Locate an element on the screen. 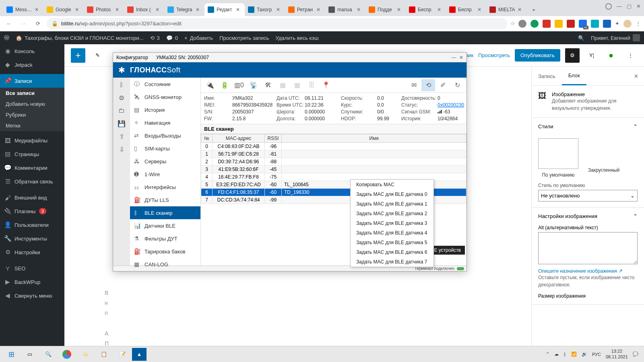  jetpack-button: ● is located at coordinates (611, 56).